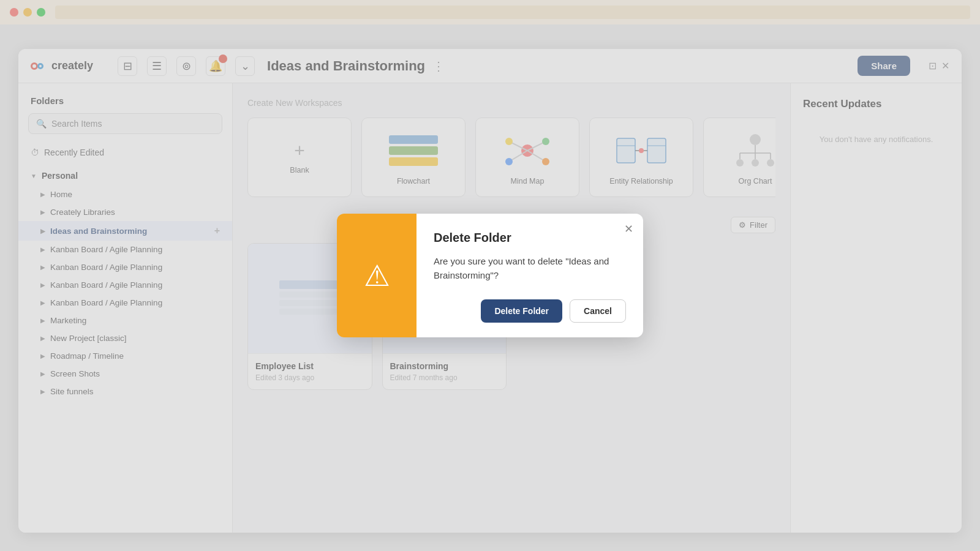  I want to click on modal-warning-panel: ⚠, so click(377, 276).